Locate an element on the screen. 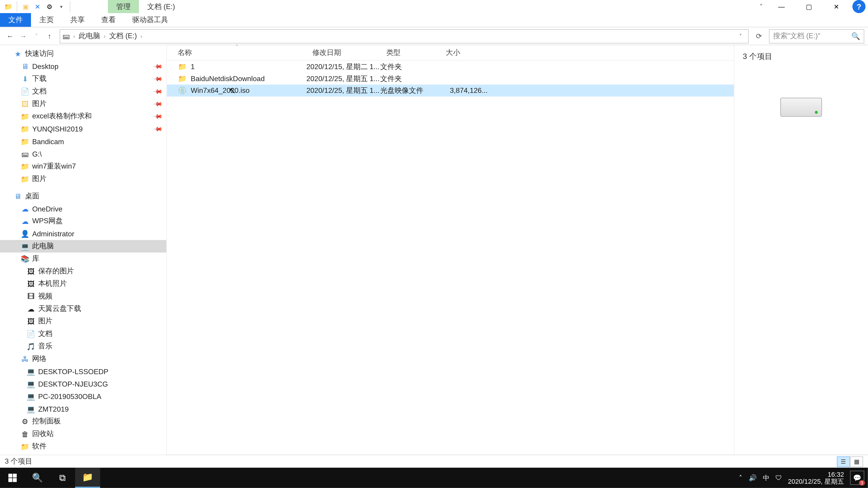  tree-label: 网络 is located at coordinates (39, 359).